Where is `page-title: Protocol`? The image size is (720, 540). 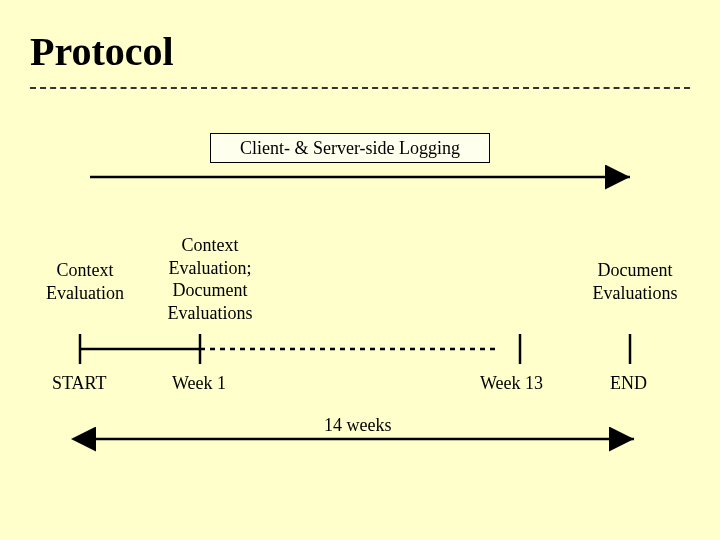
page-title: Protocol is located at coordinates (360, 52).